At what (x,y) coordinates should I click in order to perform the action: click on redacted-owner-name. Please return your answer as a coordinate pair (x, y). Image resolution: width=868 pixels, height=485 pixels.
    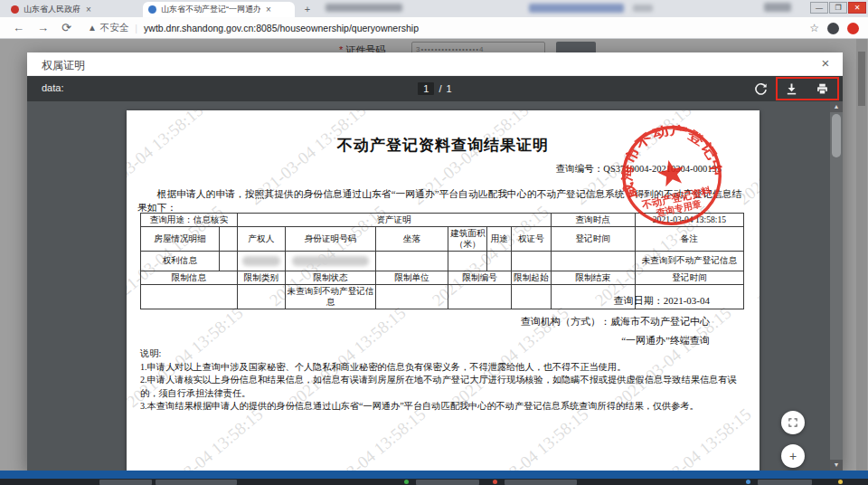
    Looking at the image, I should click on (260, 261).